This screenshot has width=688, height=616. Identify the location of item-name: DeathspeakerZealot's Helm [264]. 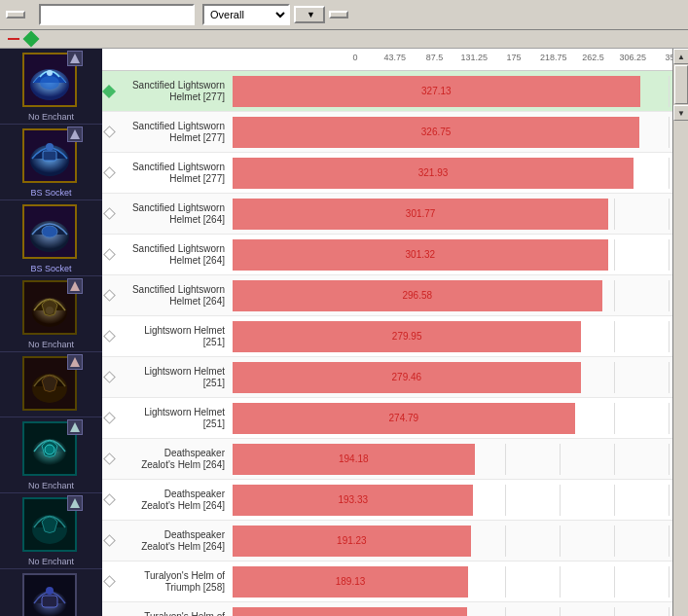
(172, 541).